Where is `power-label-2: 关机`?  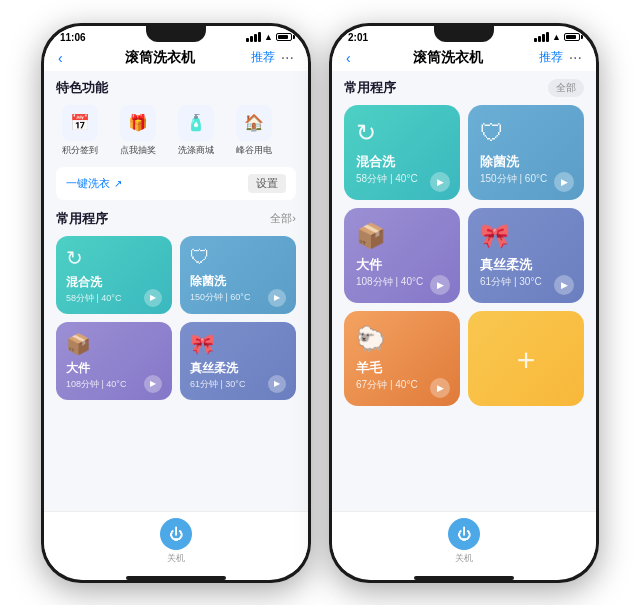
power-label-2: 关机 is located at coordinates (464, 558).